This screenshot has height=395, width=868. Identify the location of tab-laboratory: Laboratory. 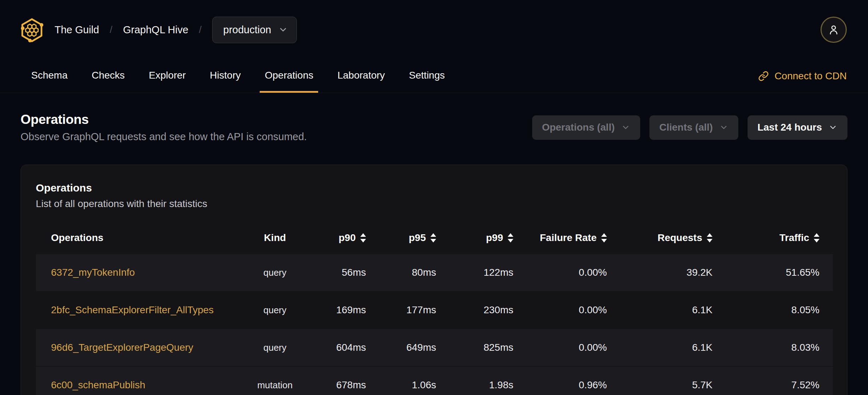
(361, 76).